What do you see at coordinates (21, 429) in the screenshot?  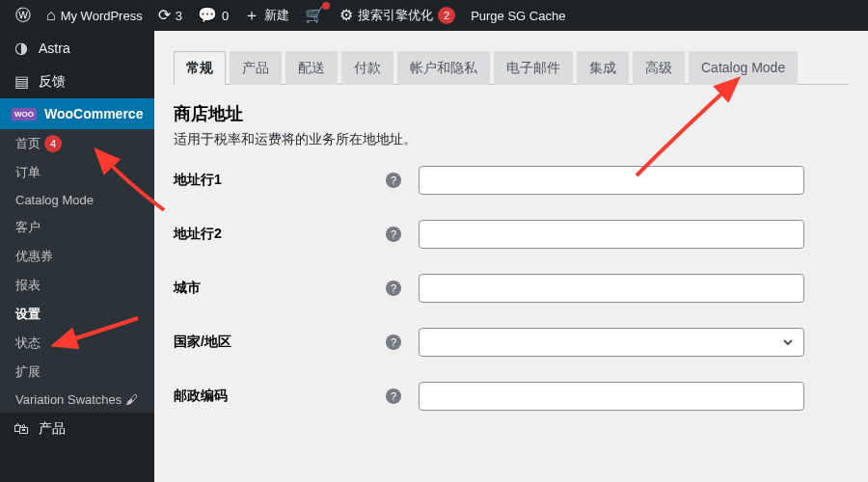 I see `products-icon: 🛍` at bounding box center [21, 429].